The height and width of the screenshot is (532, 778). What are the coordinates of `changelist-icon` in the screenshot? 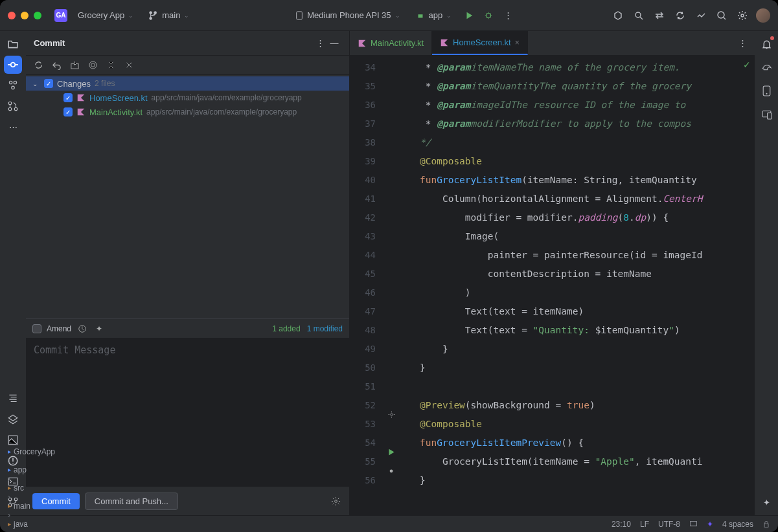 It's located at (111, 65).